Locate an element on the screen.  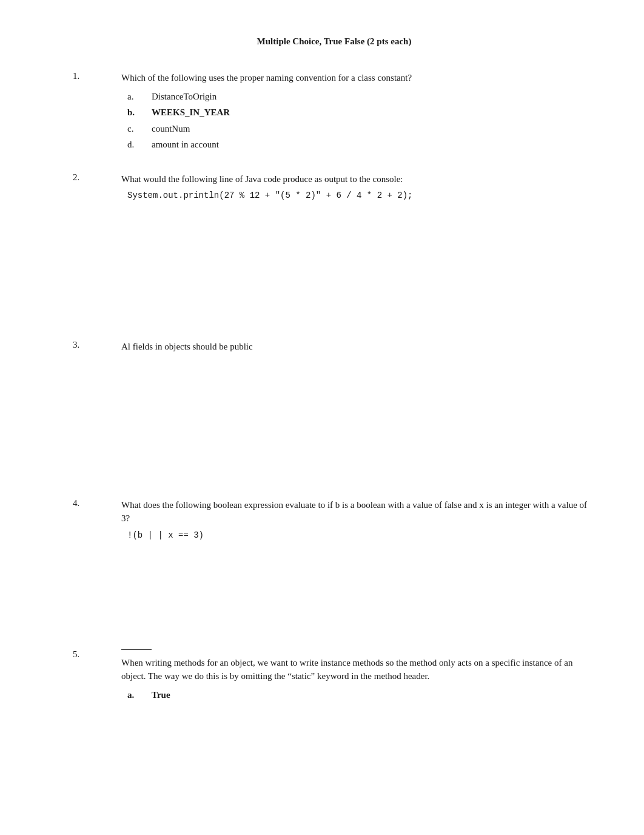
option-a-label-q5: a. is located at coordinates (139, 695).